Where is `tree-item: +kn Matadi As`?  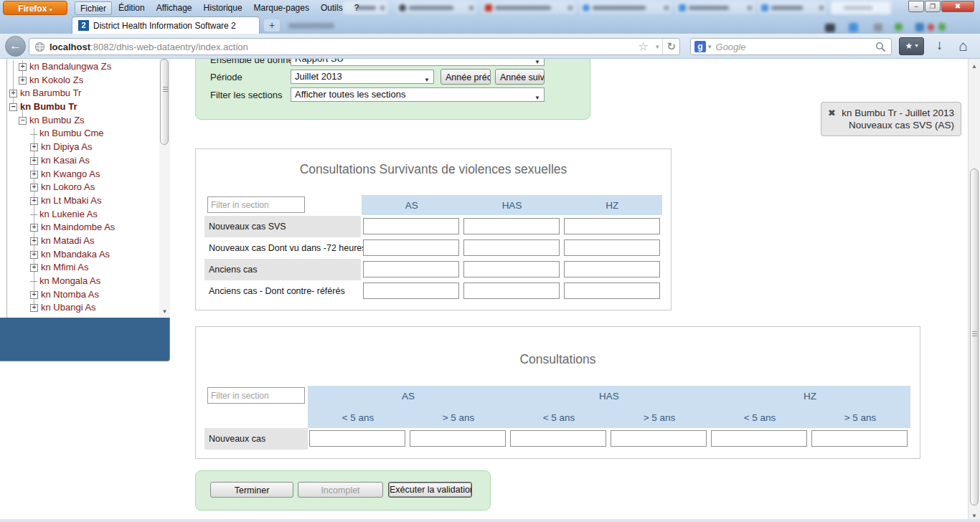 tree-item: +kn Matadi As is located at coordinates (78, 241).